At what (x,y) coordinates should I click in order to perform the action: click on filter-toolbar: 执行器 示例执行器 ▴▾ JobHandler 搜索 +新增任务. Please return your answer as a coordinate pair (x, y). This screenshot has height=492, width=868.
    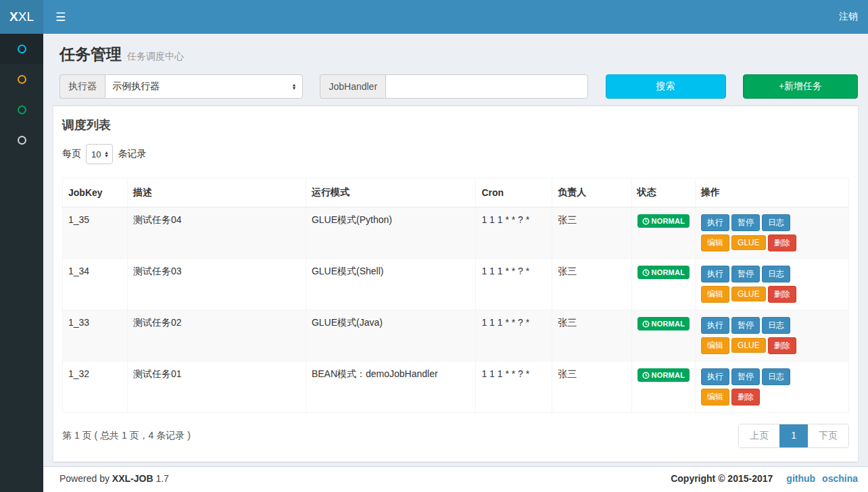
    Looking at the image, I should click on (458, 87).